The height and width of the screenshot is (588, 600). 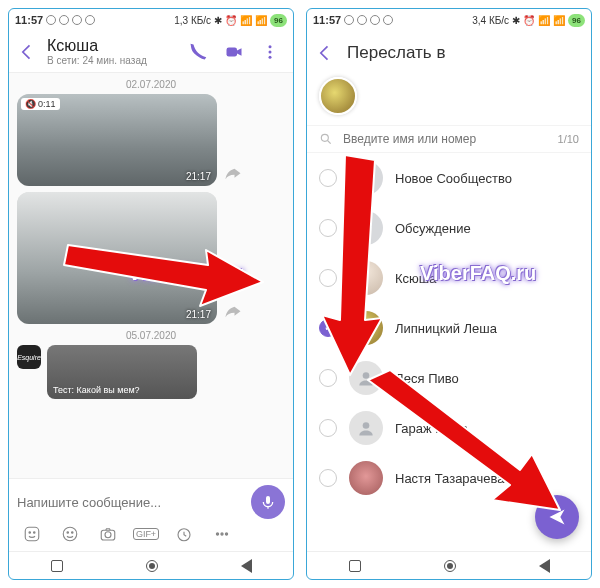 What do you see at coordinates (231, 20) in the screenshot?
I see `alarm-icon: ⏰` at bounding box center [231, 20].